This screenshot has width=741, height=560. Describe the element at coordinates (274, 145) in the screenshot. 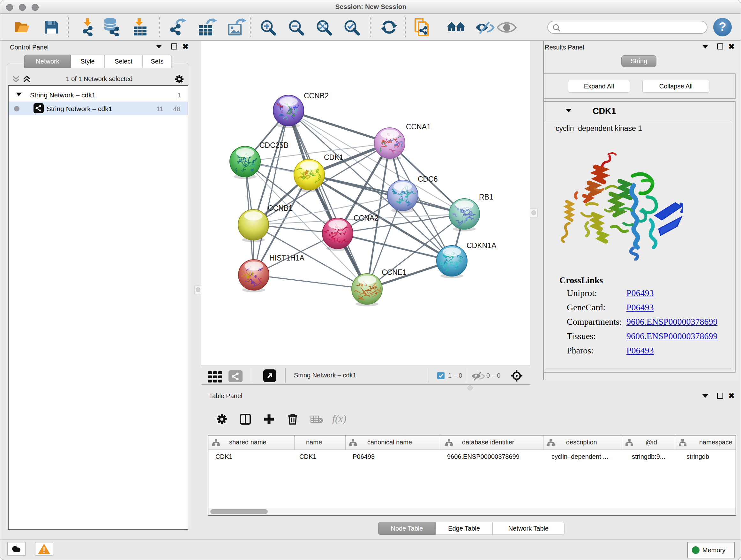

I see `svg-text: CDC25B` at that location.